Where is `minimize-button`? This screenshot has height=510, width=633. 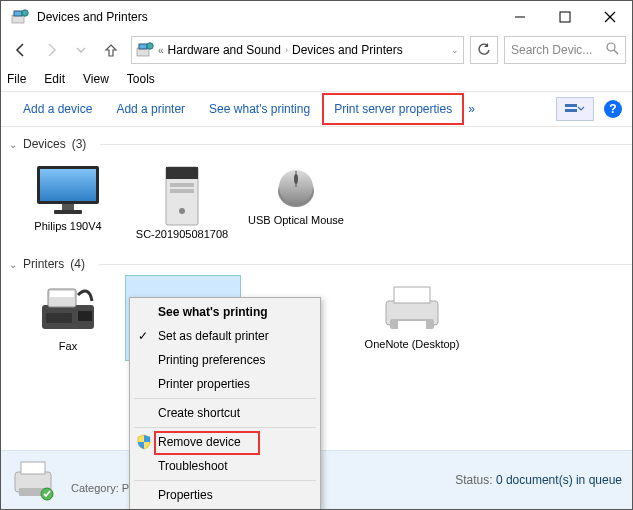
minimize-button is located at coordinates (520, 17).